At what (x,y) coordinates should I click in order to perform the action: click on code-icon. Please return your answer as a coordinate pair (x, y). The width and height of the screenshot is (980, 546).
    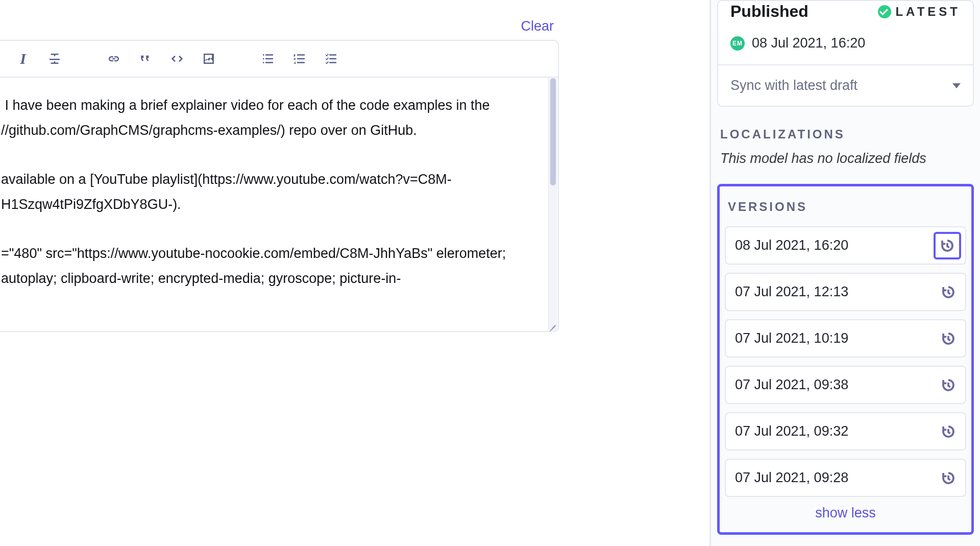
    Looking at the image, I should click on (177, 59).